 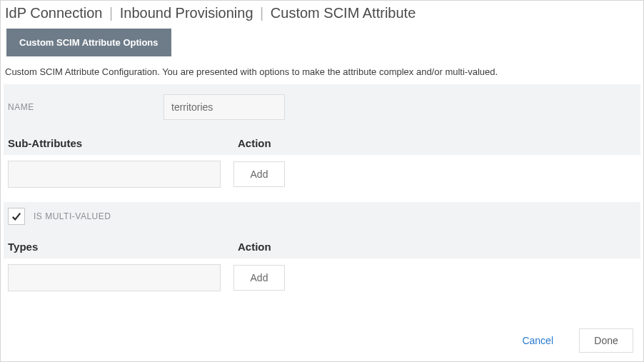 I want to click on types-header: Types, so click(x=123, y=247).